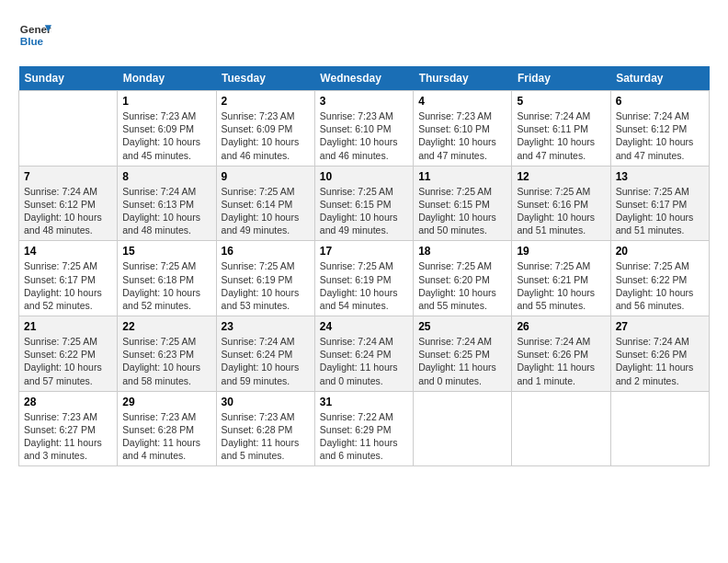  Describe the element at coordinates (32, 40) in the screenshot. I see `svg-text: Blue` at that location.